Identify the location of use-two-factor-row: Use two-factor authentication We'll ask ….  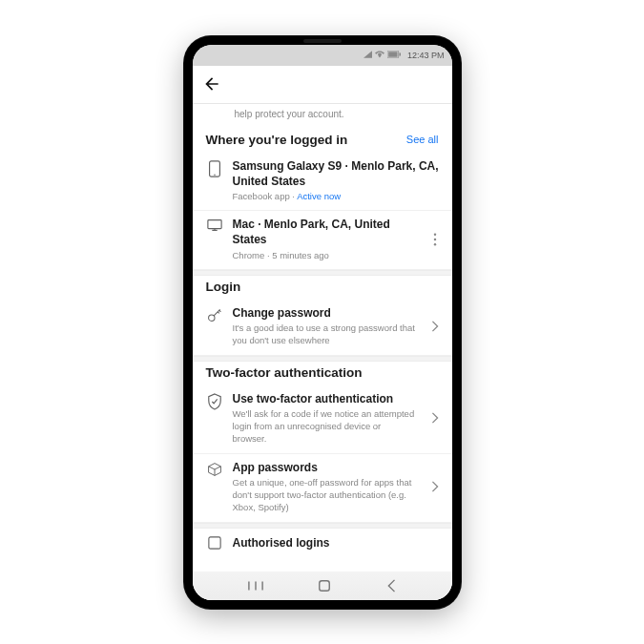
(322, 420).